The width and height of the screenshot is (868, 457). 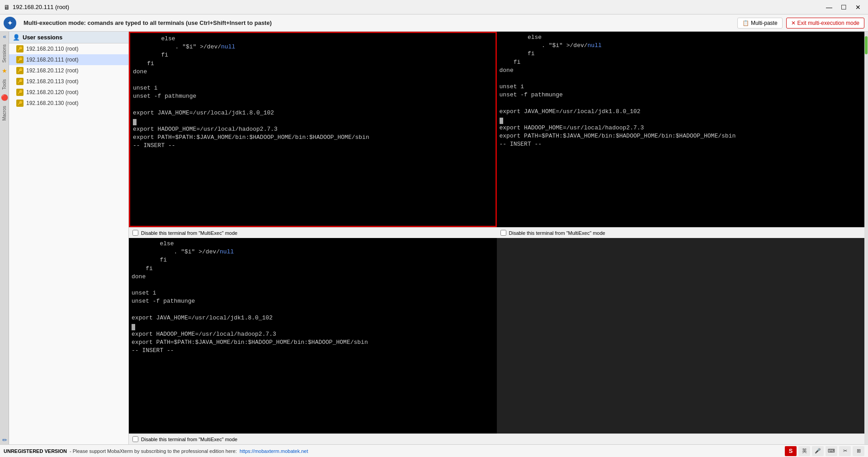 I want to click on app-icon: 🖥, so click(x=7, y=7).